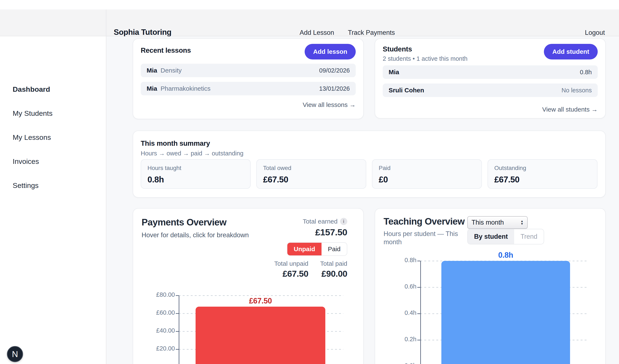  Describe the element at coordinates (311, 168) in the screenshot. I see `stat-label: Total owed` at that location.